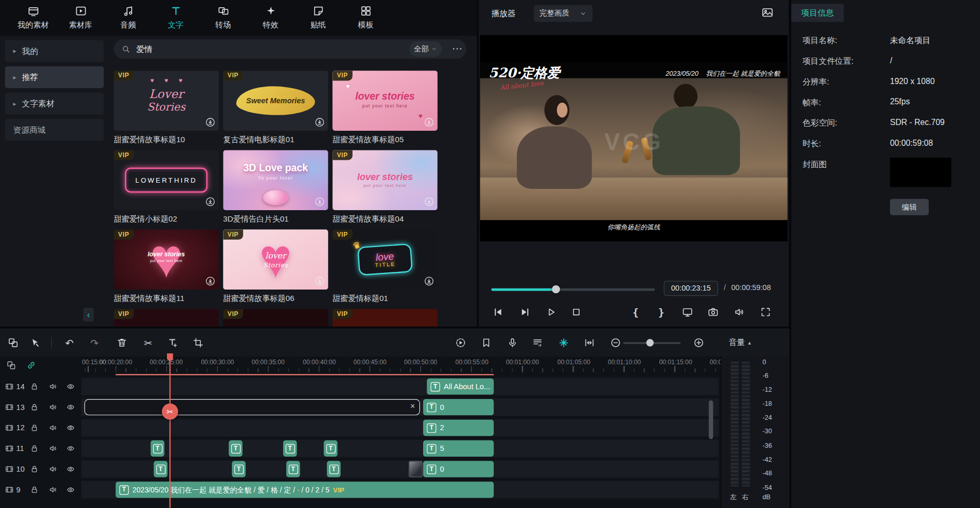  What do you see at coordinates (385, 187) in the screenshot?
I see `template-card: VIP lover stories put your text here 甜蜜爱…` at bounding box center [385, 187].